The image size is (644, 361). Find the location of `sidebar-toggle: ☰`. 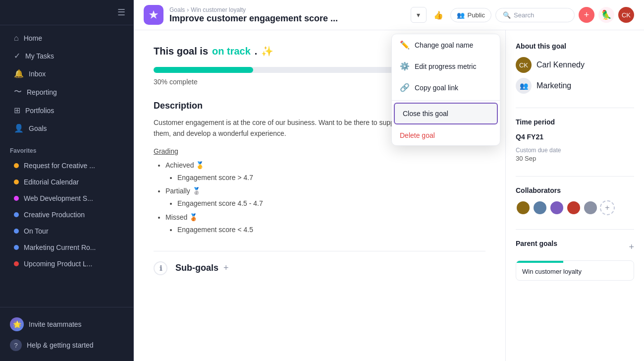

sidebar-toggle: ☰ is located at coordinates (121, 12).